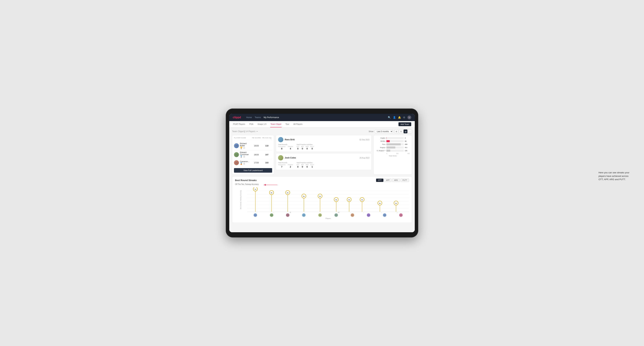 The height and width of the screenshot is (346, 644). Describe the element at coordinates (246, 148) in the screenshot. I see `player-badge: 🏆 1` at that location.